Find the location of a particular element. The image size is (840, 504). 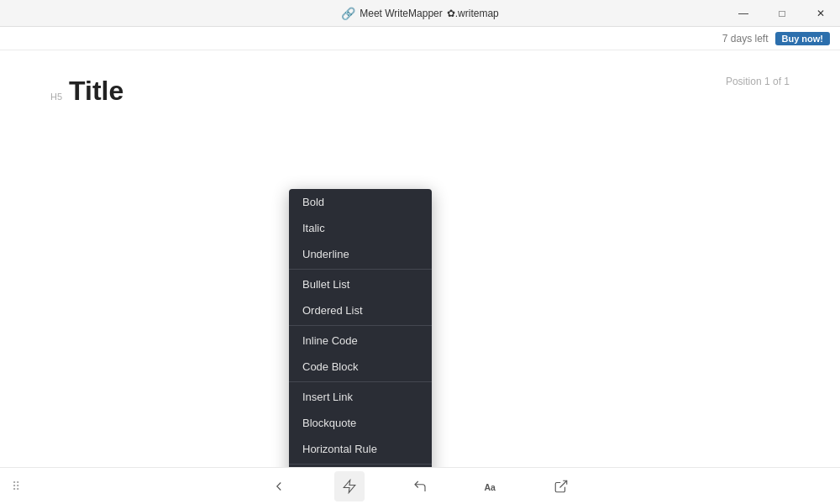

export-icon is located at coordinates (561, 486).